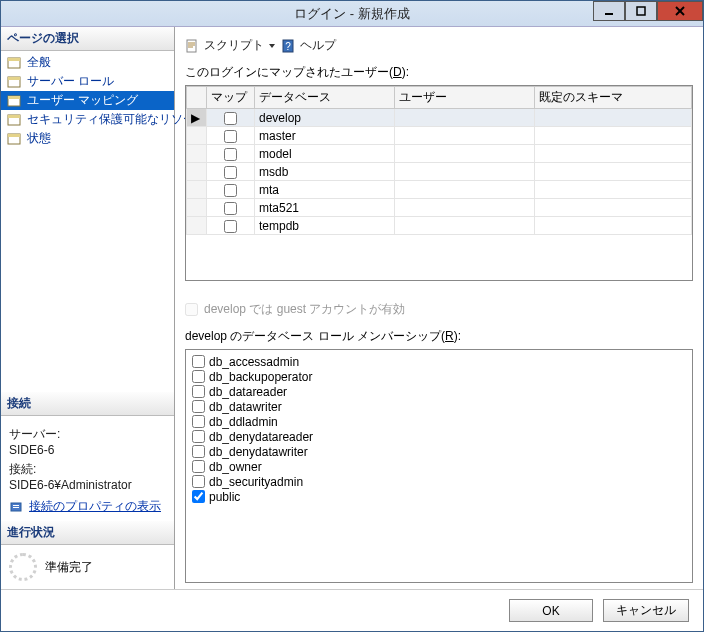 This screenshot has width=704, height=632. I want to click on page-item-label: ユーザー マッピング, so click(82, 100).